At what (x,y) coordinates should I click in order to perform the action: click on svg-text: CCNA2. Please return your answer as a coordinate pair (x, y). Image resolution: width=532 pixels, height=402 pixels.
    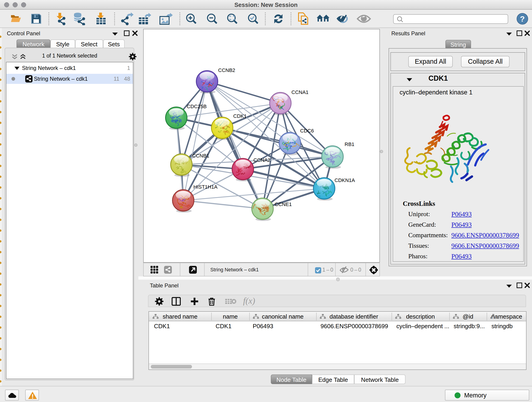
    Looking at the image, I should click on (262, 160).